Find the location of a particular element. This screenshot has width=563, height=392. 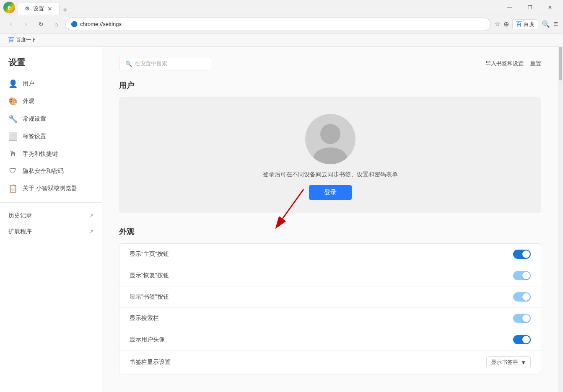

setting-show-restore: 显示"恢复"按钮 is located at coordinates (330, 276).